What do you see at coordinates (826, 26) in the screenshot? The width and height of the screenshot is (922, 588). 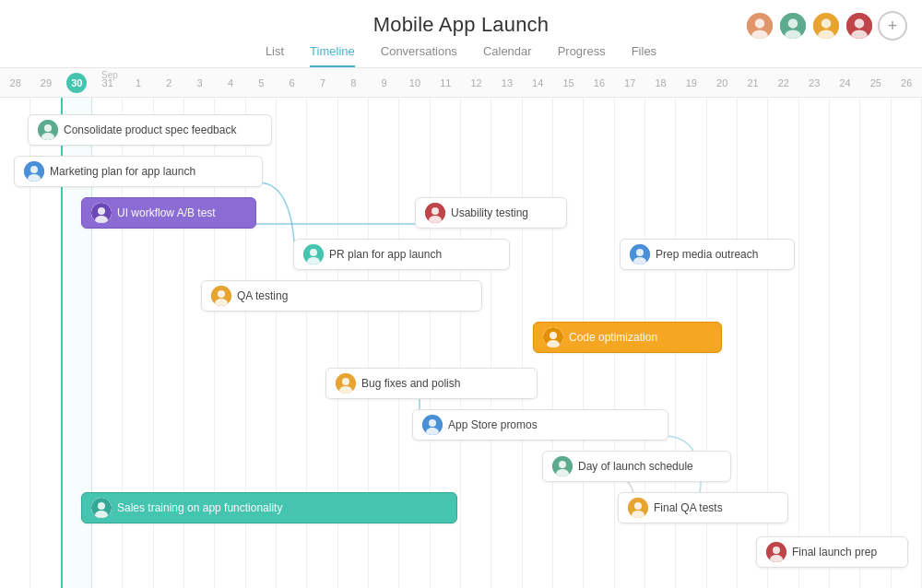 I see `avatar-group: +` at bounding box center [826, 26].